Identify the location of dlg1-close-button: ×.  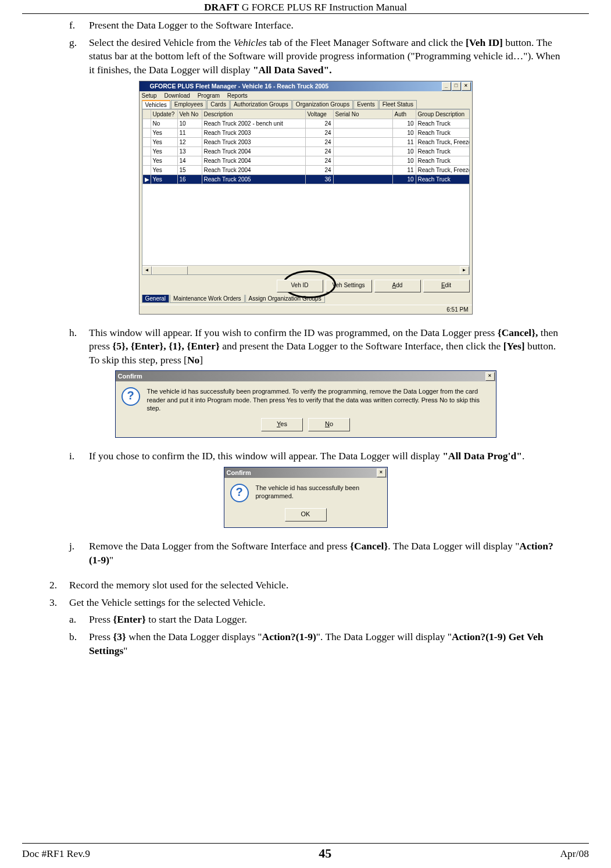
(490, 377).